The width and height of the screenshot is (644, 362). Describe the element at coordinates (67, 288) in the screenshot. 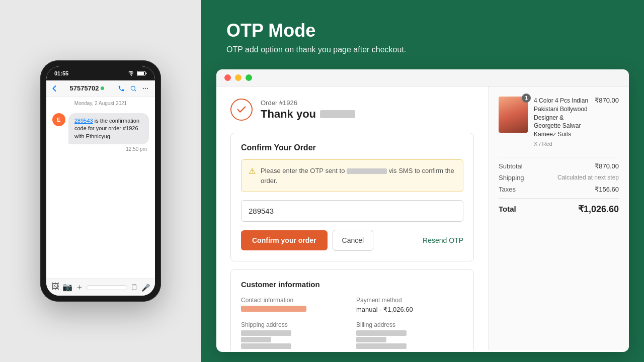

I see `camera-icon: 📷` at that location.